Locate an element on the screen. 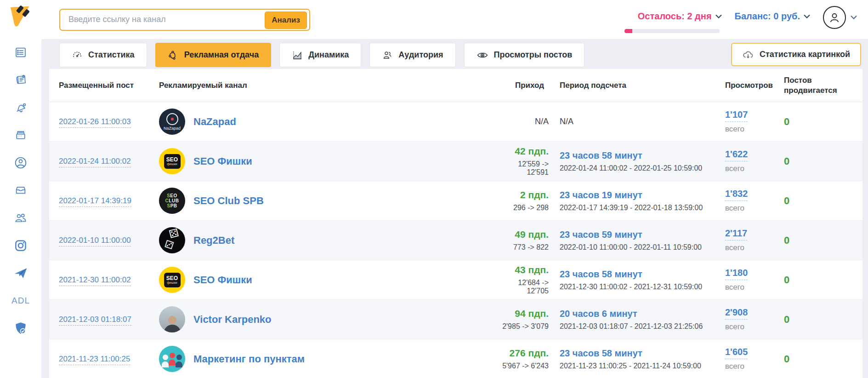 This screenshot has height=378, width=868. period-cell: N/A is located at coordinates (642, 121).